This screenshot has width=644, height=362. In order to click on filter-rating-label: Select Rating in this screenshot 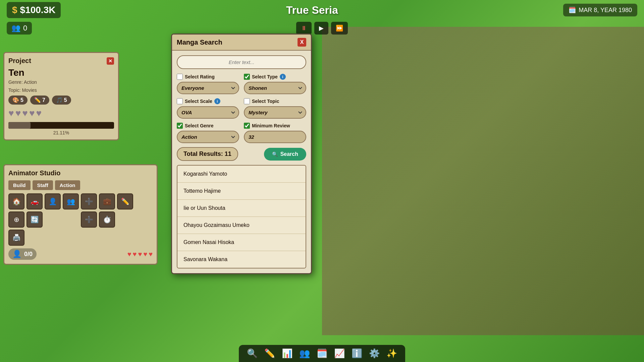, I will do `click(200, 77)`.